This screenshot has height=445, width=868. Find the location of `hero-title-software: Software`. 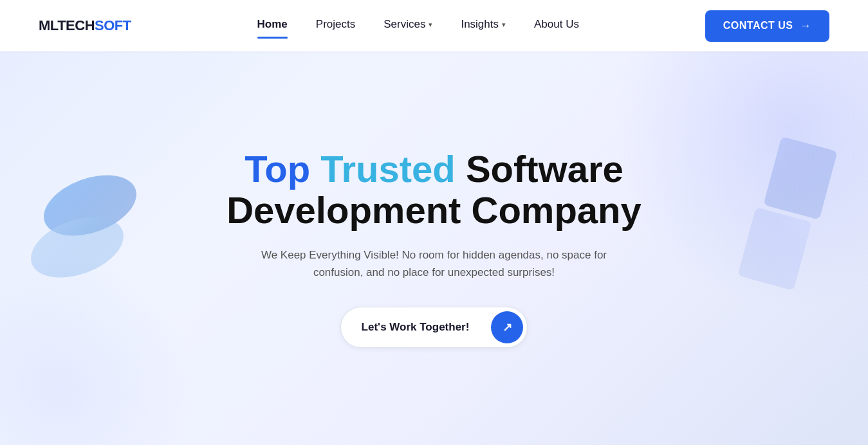

hero-title-software: Software is located at coordinates (539, 168).